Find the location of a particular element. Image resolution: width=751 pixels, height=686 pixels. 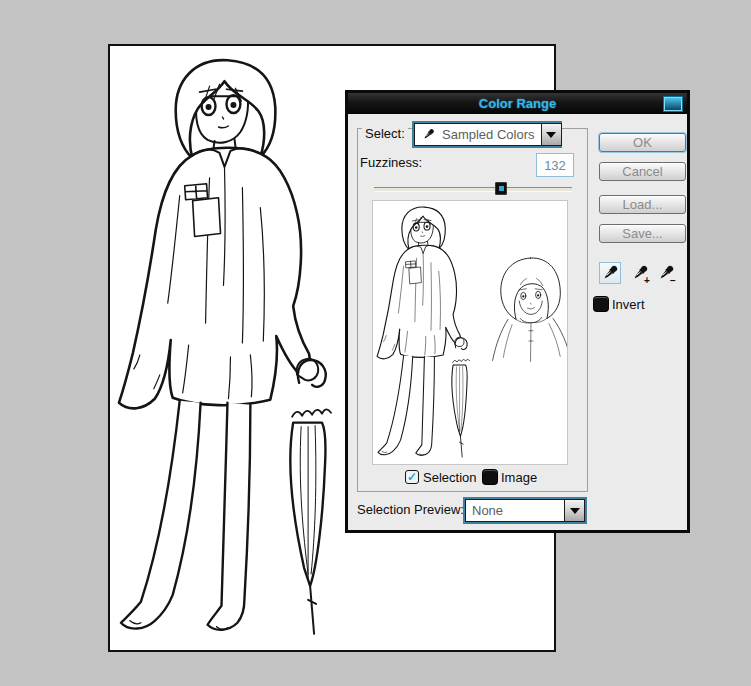

load-button: Load... is located at coordinates (642, 204).